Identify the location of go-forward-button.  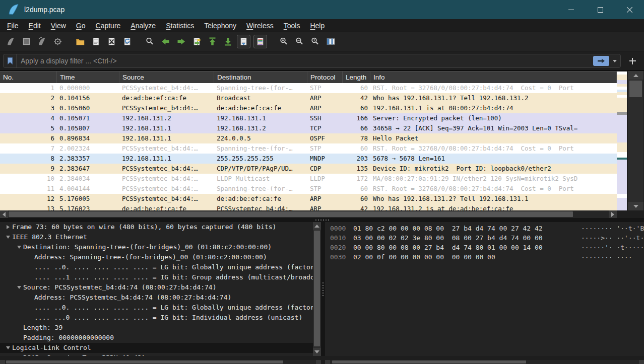
(181, 41).